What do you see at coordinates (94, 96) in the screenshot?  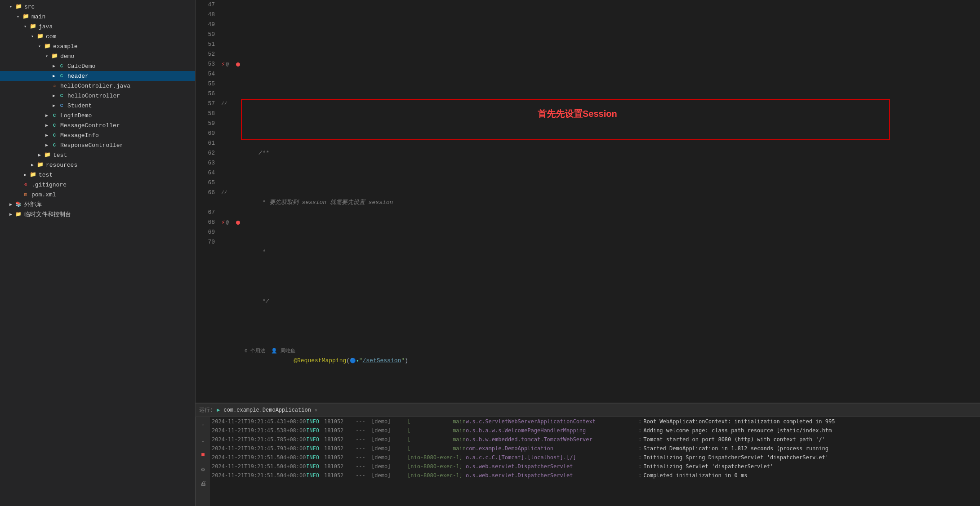 I see `sidebar-item-label: helloController` at bounding box center [94, 96].